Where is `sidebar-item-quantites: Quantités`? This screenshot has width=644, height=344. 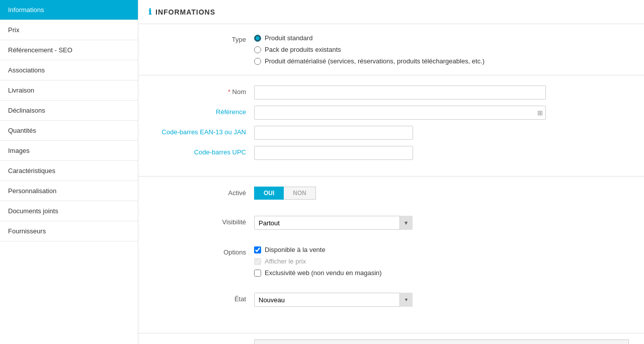
sidebar-item-quantites: Quantités is located at coordinates (69, 131).